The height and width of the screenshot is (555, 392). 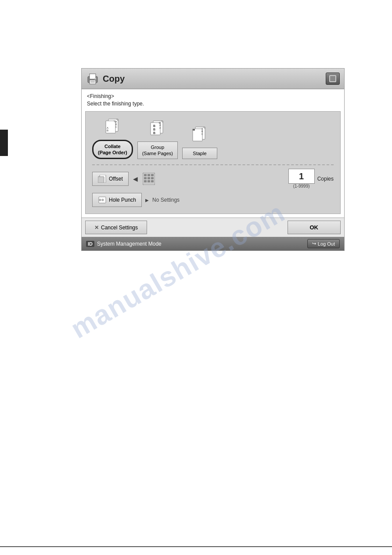 What do you see at coordinates (129, 244) in the screenshot?
I see `sys-mgmt-text: System Management Mode` at bounding box center [129, 244].